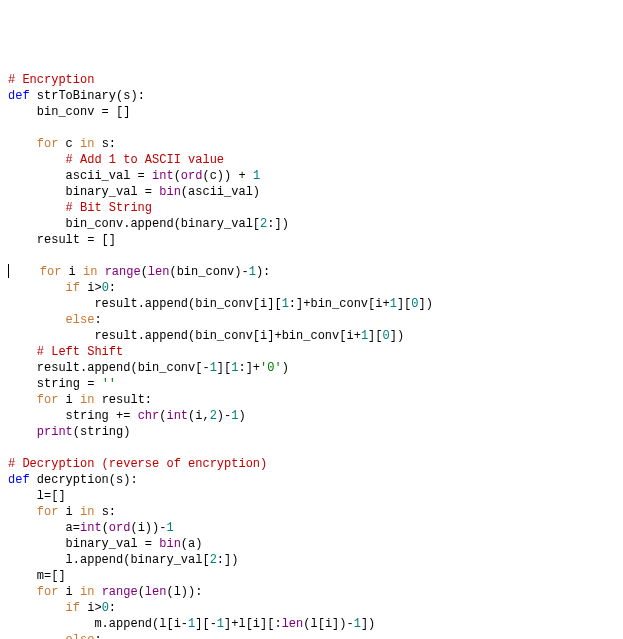  What do you see at coordinates (312, 160) in the screenshot?
I see `code-line: # Add 1 to ASCII value` at bounding box center [312, 160].